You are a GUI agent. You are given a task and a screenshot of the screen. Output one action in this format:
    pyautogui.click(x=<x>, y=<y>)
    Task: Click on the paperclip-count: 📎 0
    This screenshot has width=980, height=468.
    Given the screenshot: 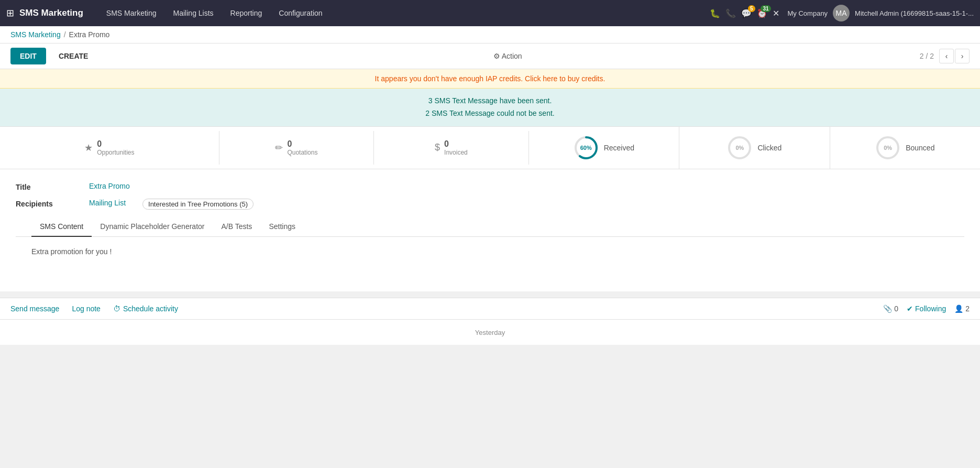 What is the action you would take?
    pyautogui.click(x=890, y=309)
    